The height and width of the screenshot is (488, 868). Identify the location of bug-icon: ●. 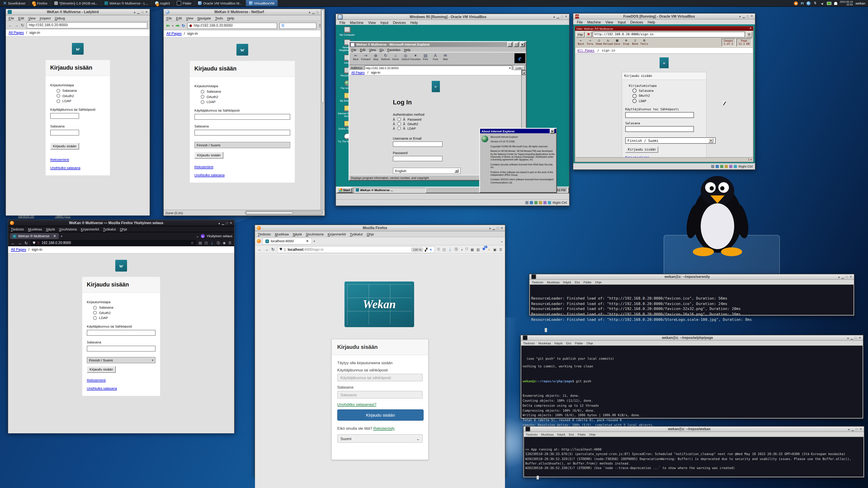
(751, 160).